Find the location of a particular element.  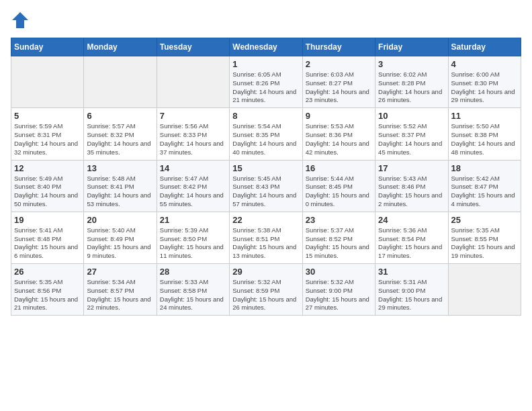

weekday-header: Tuesday is located at coordinates (193, 47).